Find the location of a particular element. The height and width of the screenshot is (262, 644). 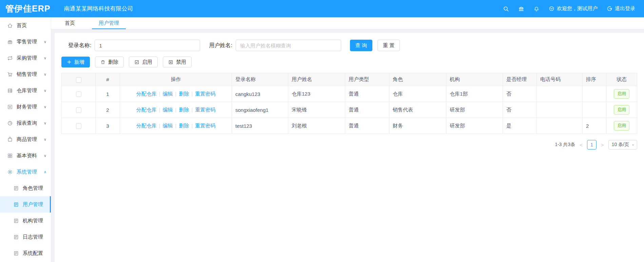

cell-sort: 2 is located at coordinates (594, 126).